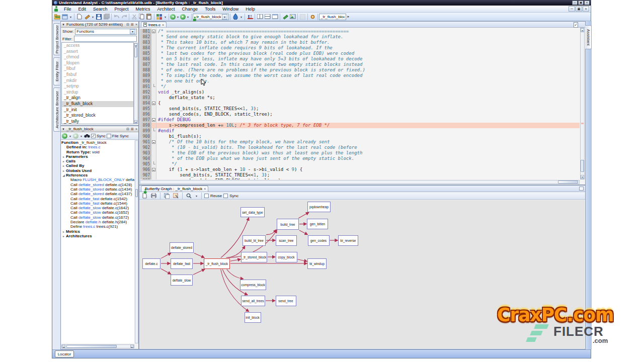 This screenshot has width=644, height=362. I want to click on tab-close-icon: ×, so click(205, 189).